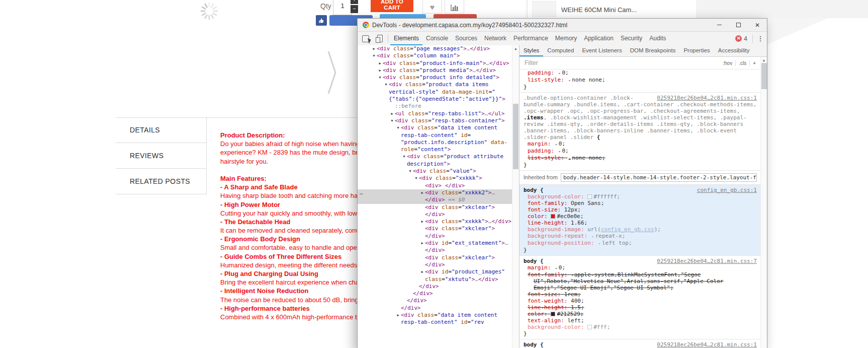 Image resolution: width=868 pixels, height=348 pixels. Describe the element at coordinates (640, 190) in the screenshot. I see `css-selector-row: config_en_gb.css:1body {` at that location.